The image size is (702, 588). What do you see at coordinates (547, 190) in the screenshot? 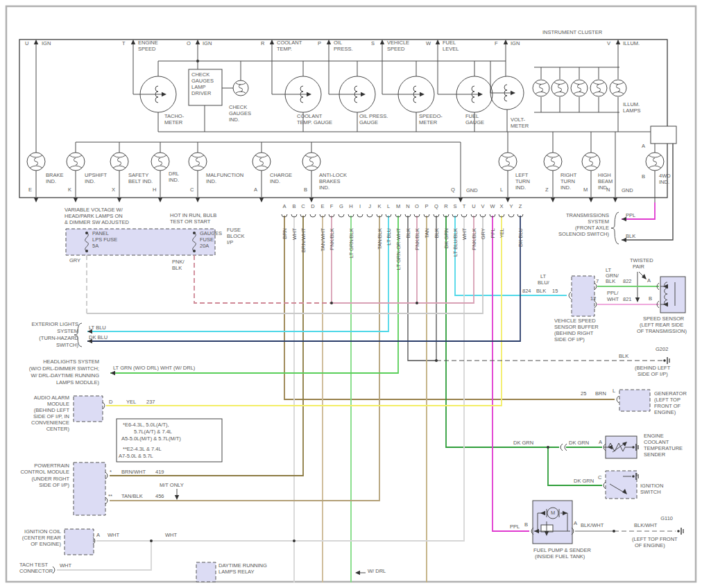
I see `label: Z` at bounding box center [547, 190].